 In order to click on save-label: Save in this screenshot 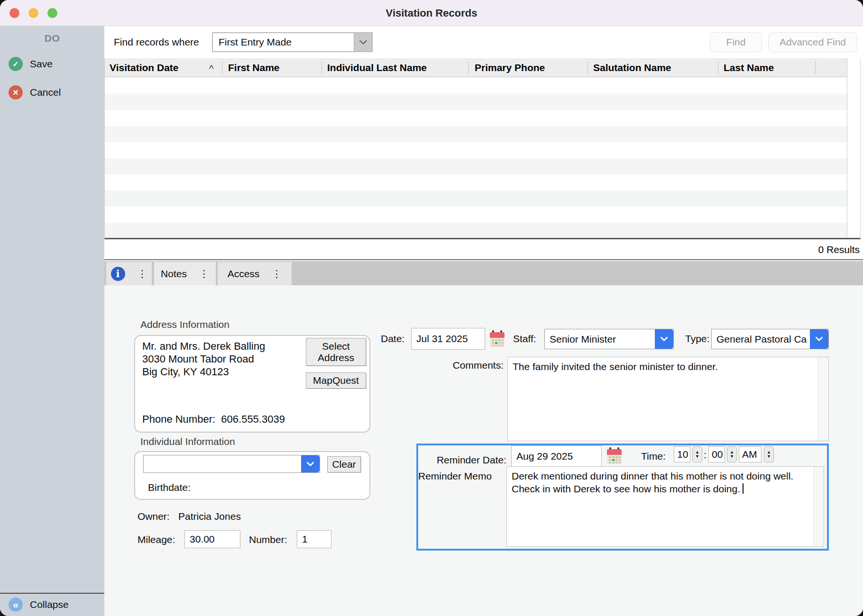, I will do `click(41, 64)`.